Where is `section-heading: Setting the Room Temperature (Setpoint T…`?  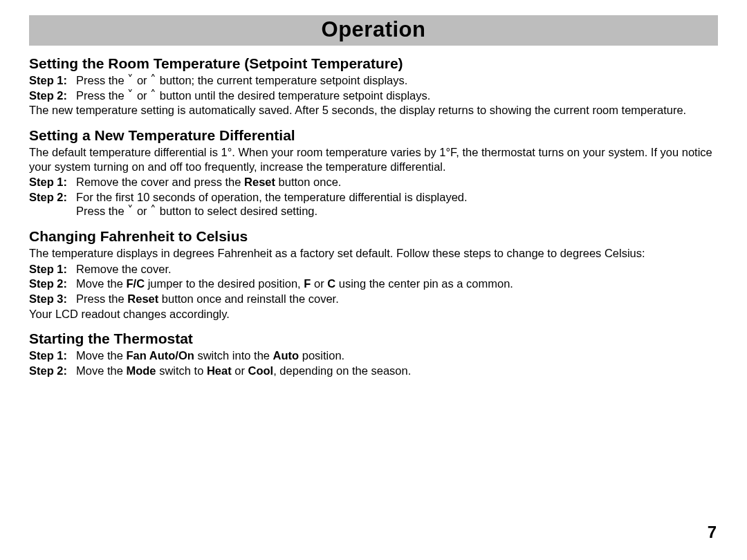
section-heading: Setting the Room Temperature (Setpoint T… is located at coordinates (374, 64).